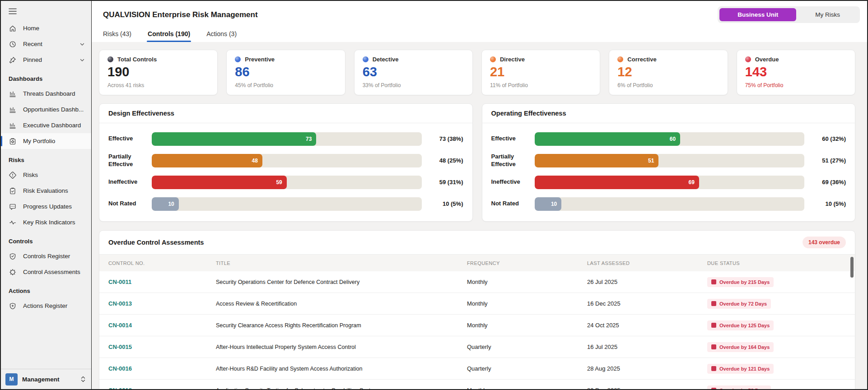  Describe the element at coordinates (13, 141) in the screenshot. I see `portfolio-icon` at that location.